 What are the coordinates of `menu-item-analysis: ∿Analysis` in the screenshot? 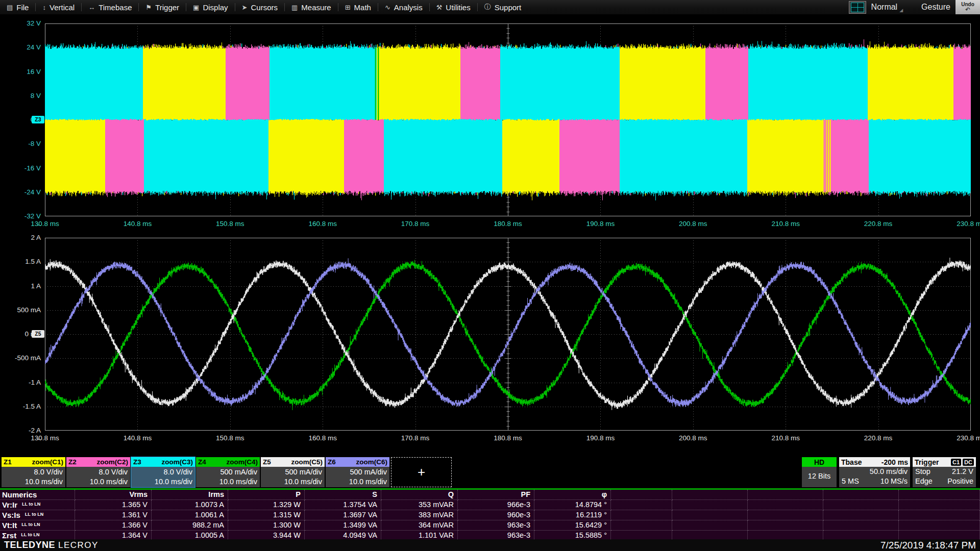 It's located at (404, 7).